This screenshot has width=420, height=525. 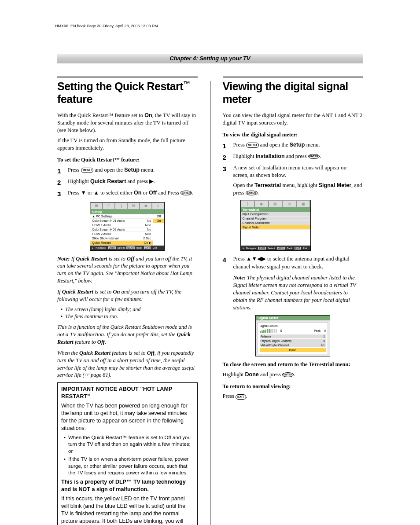 What do you see at coordinates (128, 194) in the screenshot?
I see `step-3: 3 Press ▼ or ▲ to select either On or Of…` at bounding box center [128, 194].